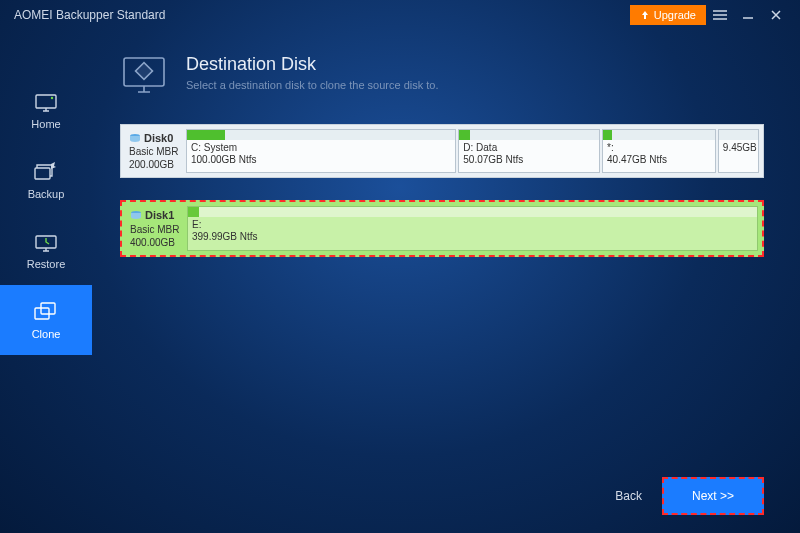 The image size is (800, 533). What do you see at coordinates (46, 250) in the screenshot?
I see `sidebar-item-restore: Restore` at bounding box center [46, 250].